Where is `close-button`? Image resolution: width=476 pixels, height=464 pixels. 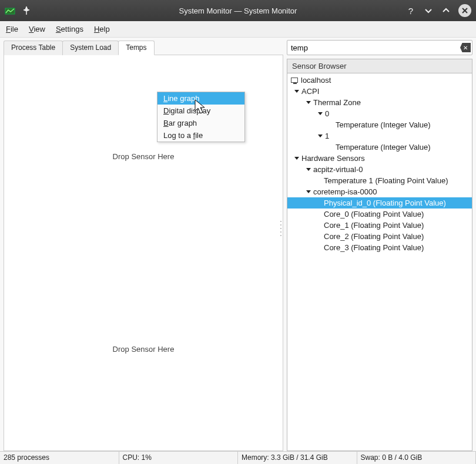 close-button is located at coordinates (465, 11).